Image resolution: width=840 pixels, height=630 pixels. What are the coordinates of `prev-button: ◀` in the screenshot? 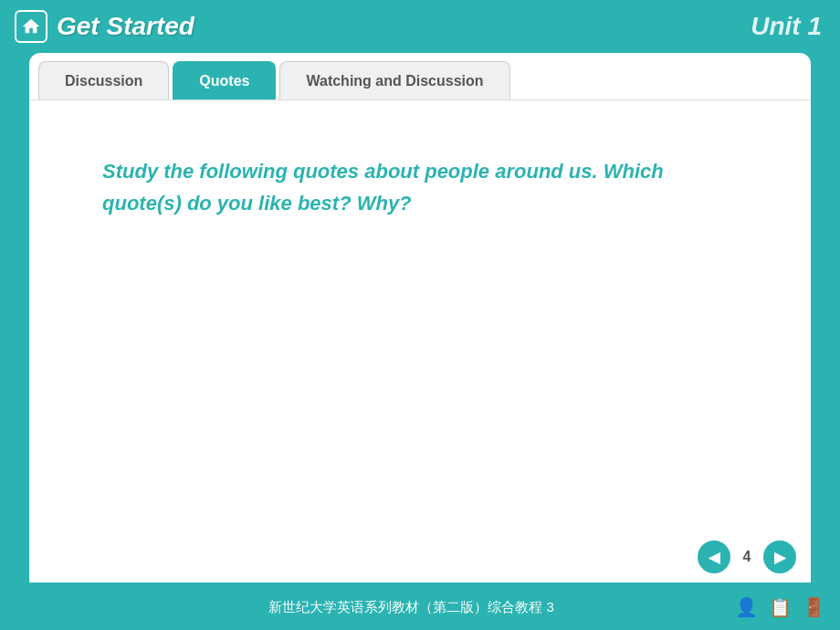 It's located at (714, 557).